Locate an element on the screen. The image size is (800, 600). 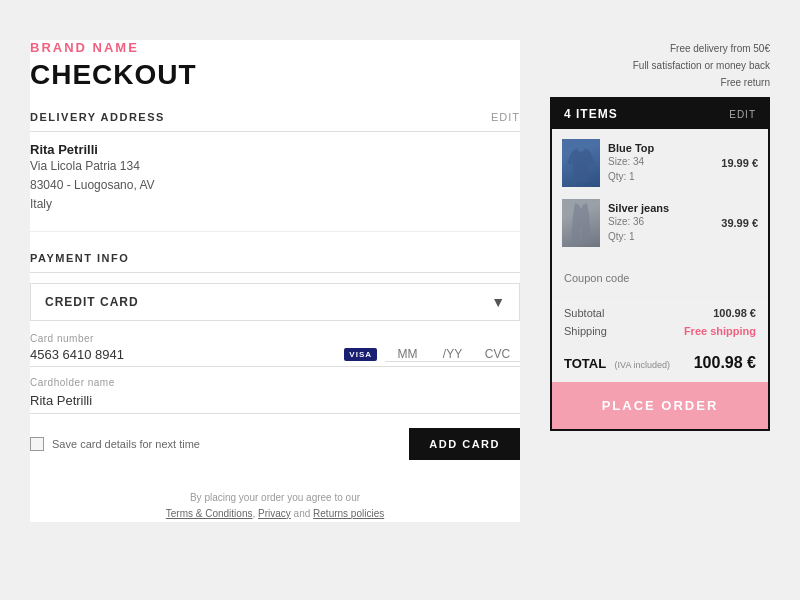
footer-text: By placing your order you agree to our T… is located at coordinates (275, 506).